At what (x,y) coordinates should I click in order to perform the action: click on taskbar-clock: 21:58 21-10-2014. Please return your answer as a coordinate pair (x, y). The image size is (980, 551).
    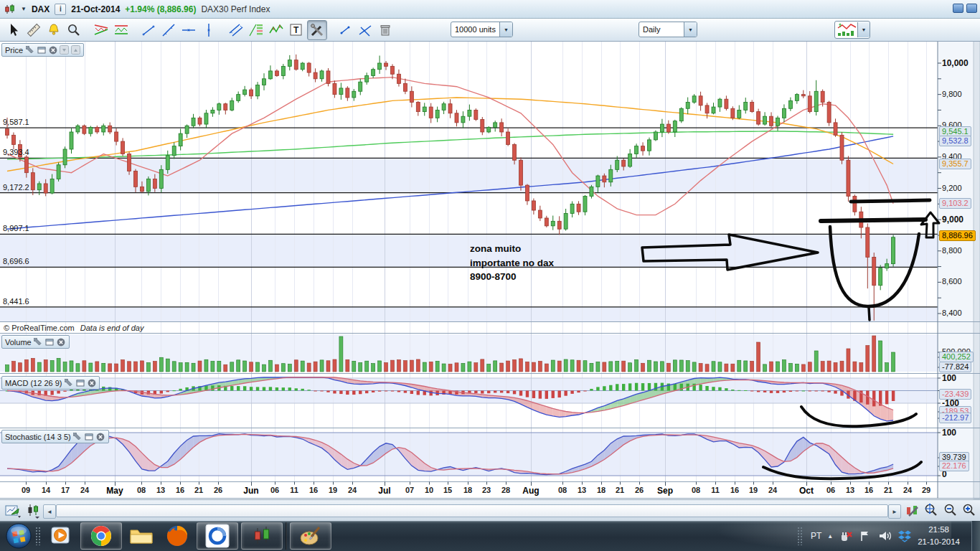
    Looking at the image, I should click on (938, 535).